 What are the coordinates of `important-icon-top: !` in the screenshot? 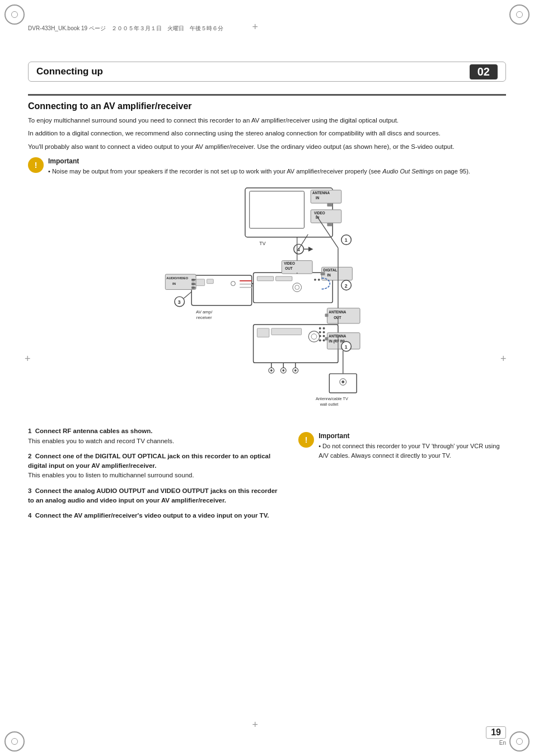 It's located at (36, 165).